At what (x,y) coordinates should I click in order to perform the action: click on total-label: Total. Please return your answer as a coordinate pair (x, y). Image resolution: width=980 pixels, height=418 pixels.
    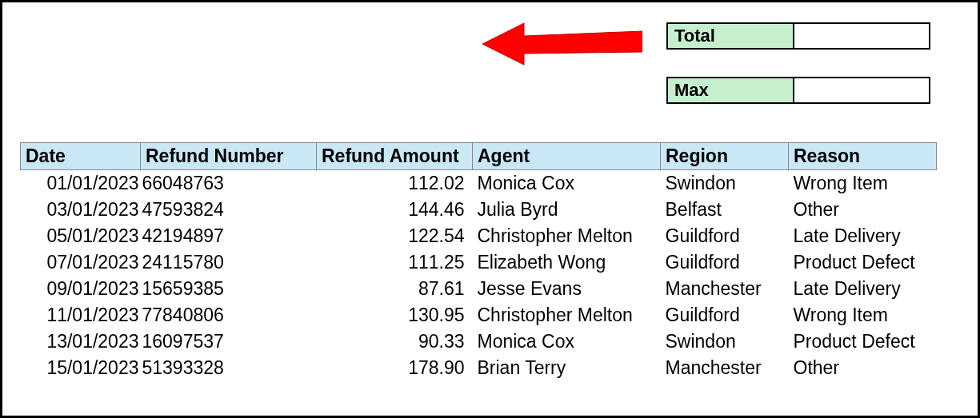
    Looking at the image, I should click on (730, 36).